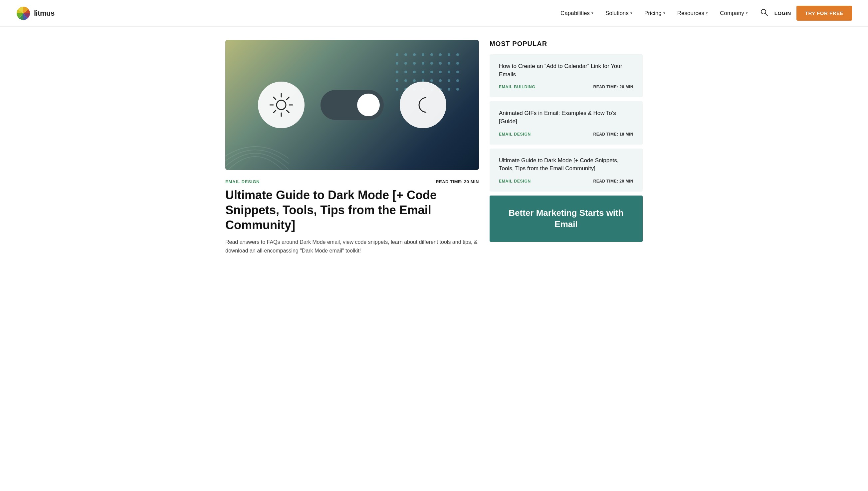 This screenshot has height=491, width=868. I want to click on try-free-button: TRY FOR FREE, so click(824, 13).